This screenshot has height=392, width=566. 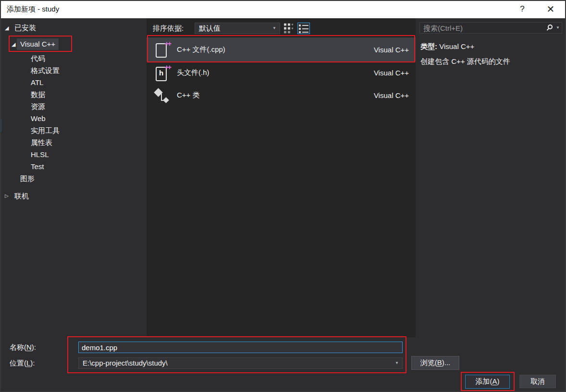 What do you see at coordinates (538, 381) in the screenshot?
I see `cancel-button: 取消` at bounding box center [538, 381].